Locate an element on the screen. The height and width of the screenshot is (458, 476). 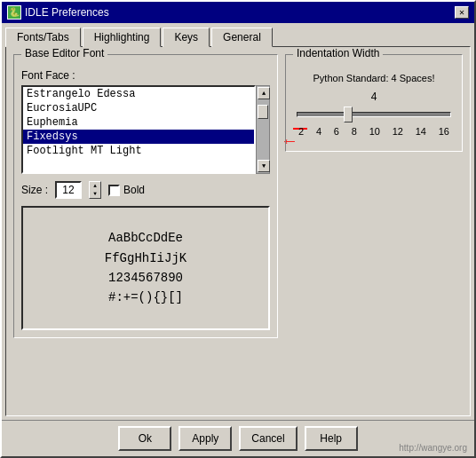
ok-button: Ok is located at coordinates (145, 438).